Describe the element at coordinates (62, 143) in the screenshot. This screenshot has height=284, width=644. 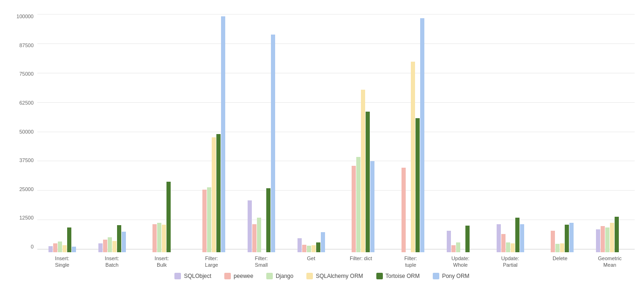
I see `bar-group: Insert:Single` at that location.